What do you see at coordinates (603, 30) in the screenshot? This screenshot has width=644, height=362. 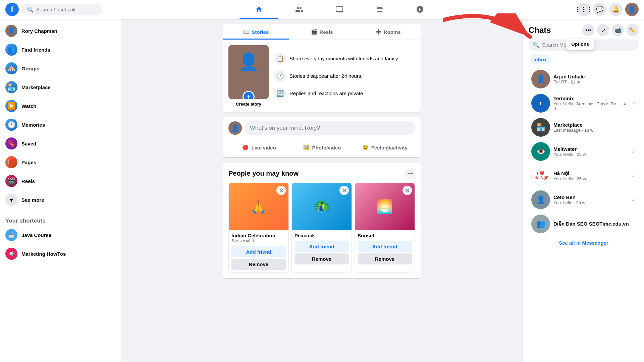 I see `chats-expand-button: ⤢` at bounding box center [603, 30].